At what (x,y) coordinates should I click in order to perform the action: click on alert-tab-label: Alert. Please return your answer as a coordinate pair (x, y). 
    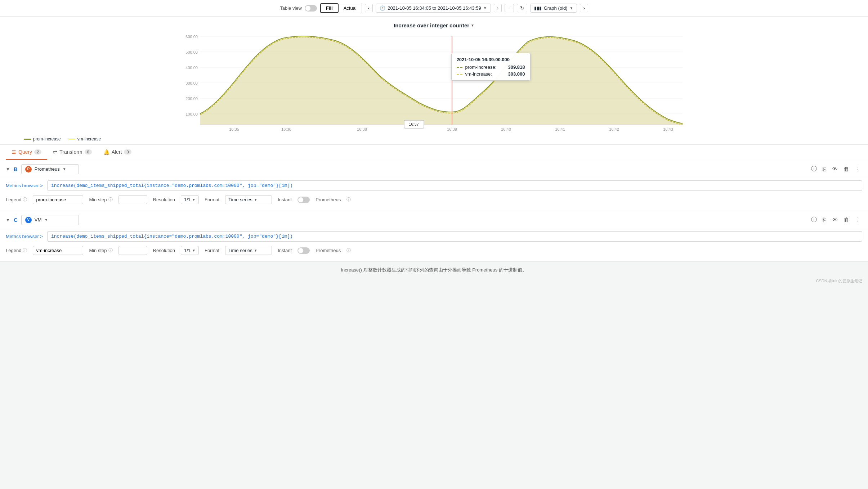
    Looking at the image, I should click on (117, 152).